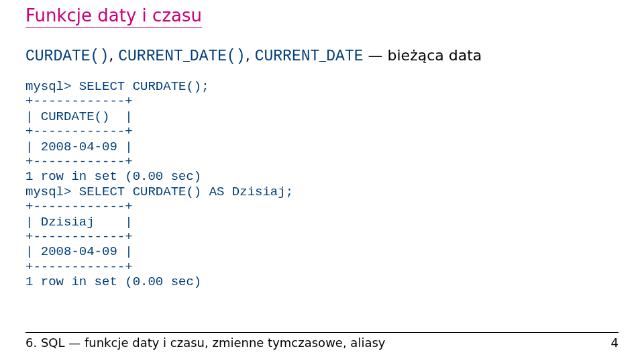 Image resolution: width=644 pixels, height=355 pixels. What do you see at coordinates (322, 56) in the screenshot?
I see `description-line: CURDATE(), CURRENTDATE(), CURRENTDATE — …` at bounding box center [322, 56].